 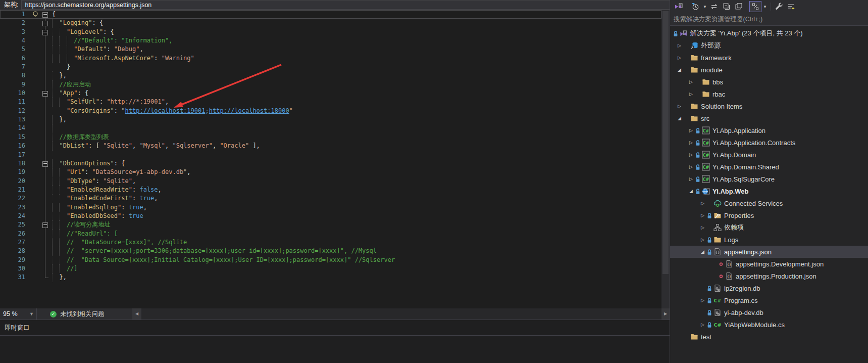 I want to click on code-line: 27 // "DataSource=[xxxx]", //Sqlite, so click(x=331, y=243).